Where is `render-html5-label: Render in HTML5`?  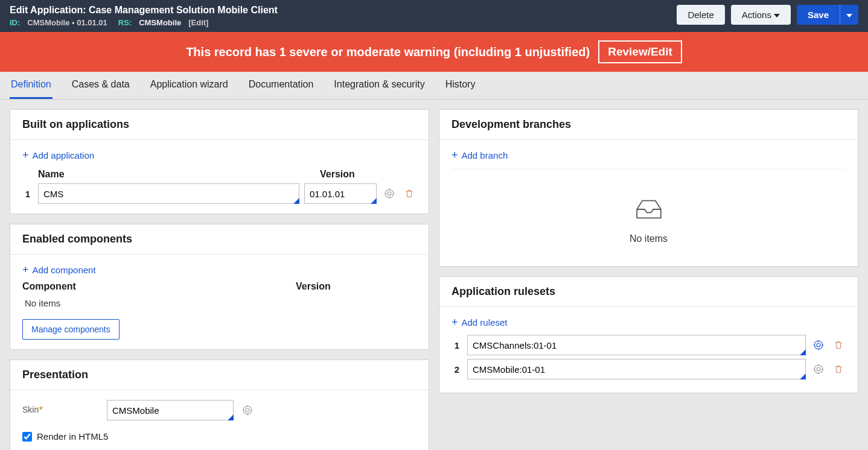
render-html5-label: Render in HTML5 is located at coordinates (72, 437).